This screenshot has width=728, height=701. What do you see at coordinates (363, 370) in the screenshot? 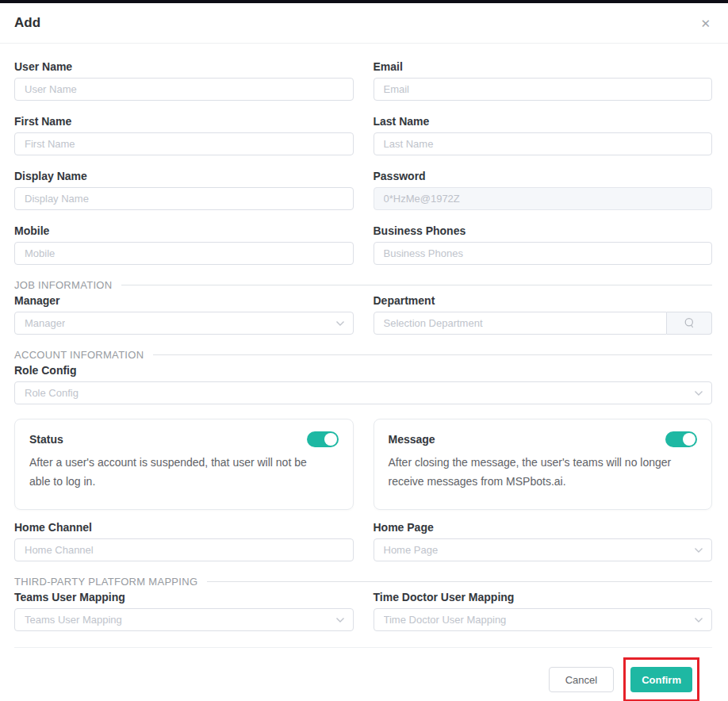
I see `role-config-label: Role Config` at bounding box center [363, 370].